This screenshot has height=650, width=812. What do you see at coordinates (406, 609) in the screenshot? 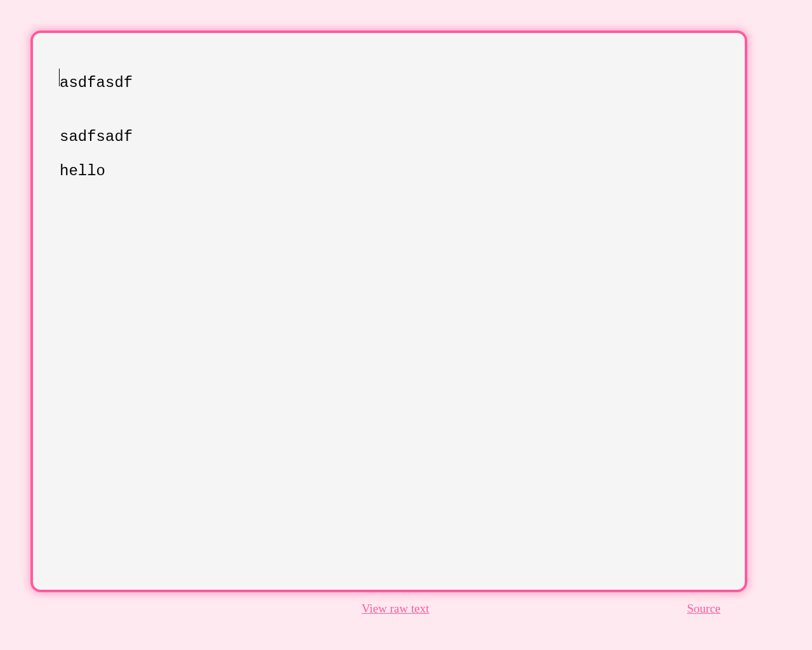
I see `footer-links: View raw text Source` at bounding box center [406, 609].